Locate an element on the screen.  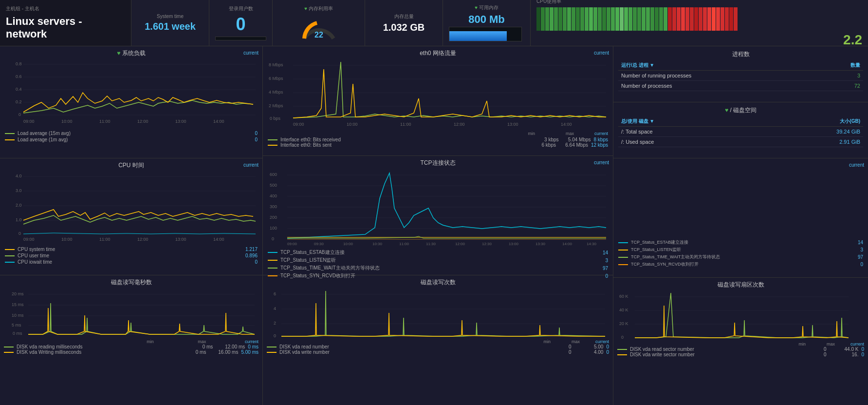
disk-reading-max: 12.00 ms is located at coordinates (230, 347).